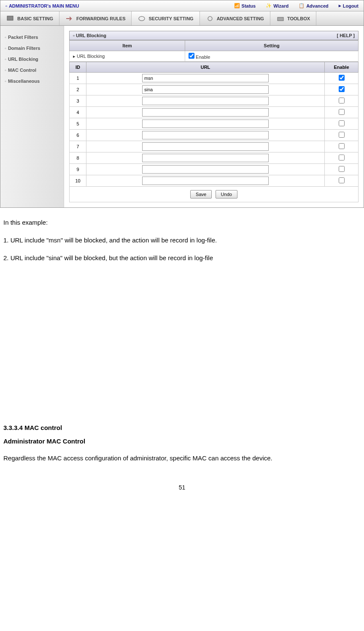  What do you see at coordinates (317, 6) in the screenshot?
I see `advanced-label: Advanced` at bounding box center [317, 6].